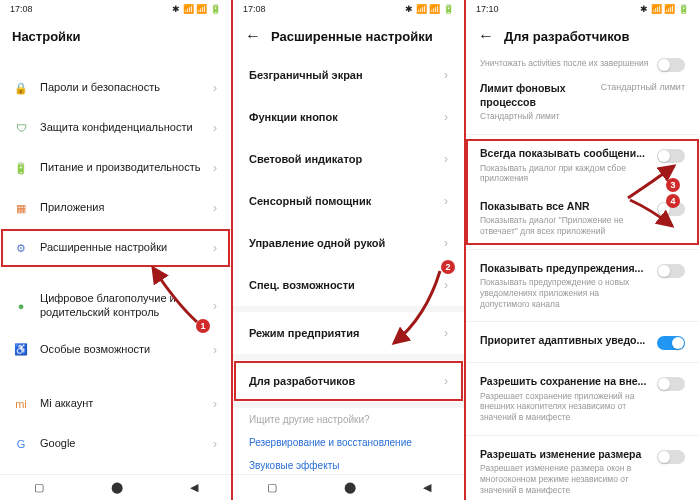  What do you see at coordinates (120, 208) in the screenshot?
I see `row-label: Приложения` at bounding box center [120, 208].